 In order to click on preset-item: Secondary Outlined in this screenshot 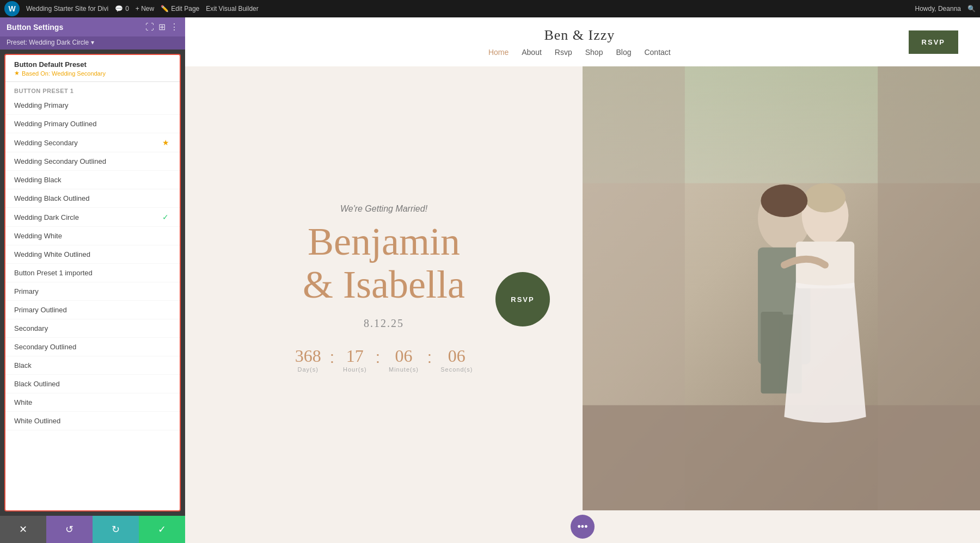, I will do `click(93, 347)`.